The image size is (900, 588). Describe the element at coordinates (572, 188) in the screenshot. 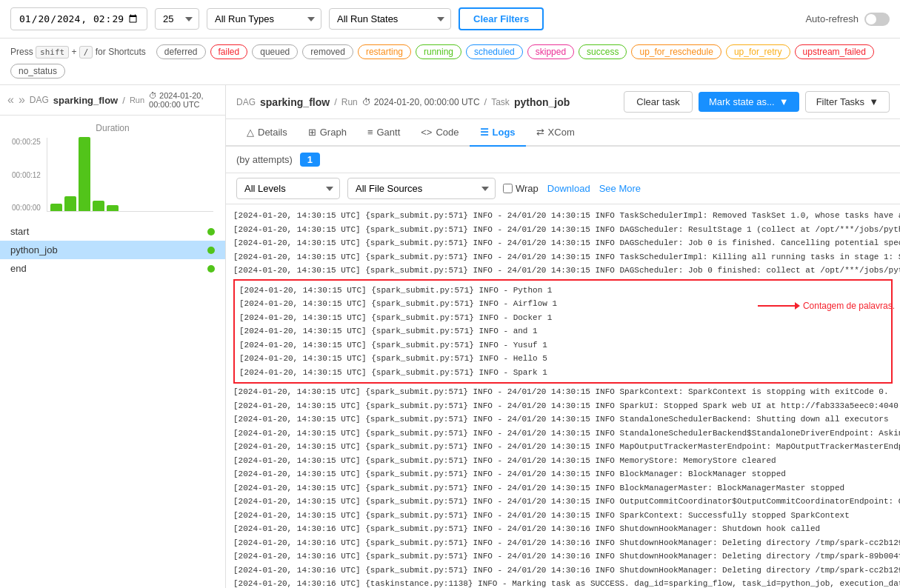

I see `log-actions: Wrap Download See More` at that location.